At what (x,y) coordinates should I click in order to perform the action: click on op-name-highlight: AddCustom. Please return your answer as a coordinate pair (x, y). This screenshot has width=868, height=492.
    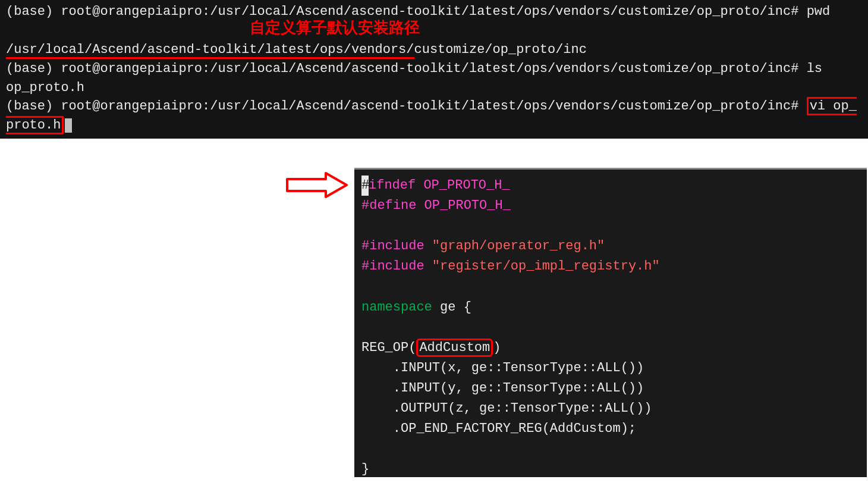
    Looking at the image, I should click on (454, 347).